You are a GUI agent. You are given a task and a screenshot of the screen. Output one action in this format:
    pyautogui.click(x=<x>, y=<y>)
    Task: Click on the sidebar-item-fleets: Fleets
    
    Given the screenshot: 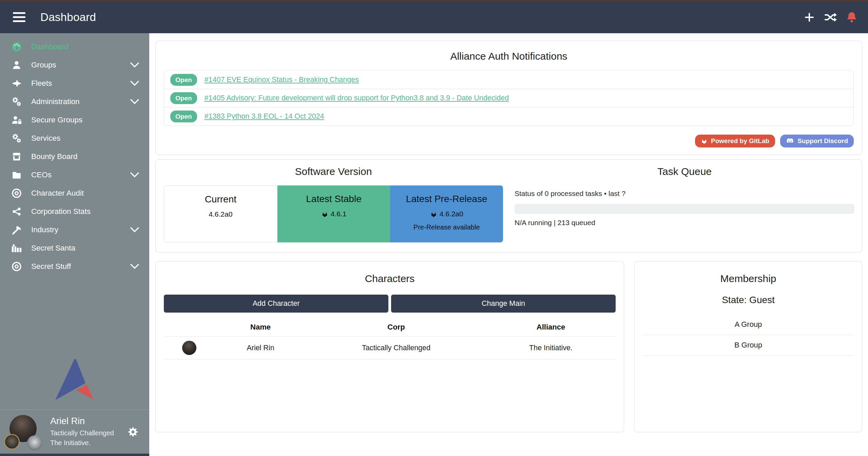 What is the action you would take?
    pyautogui.click(x=75, y=83)
    